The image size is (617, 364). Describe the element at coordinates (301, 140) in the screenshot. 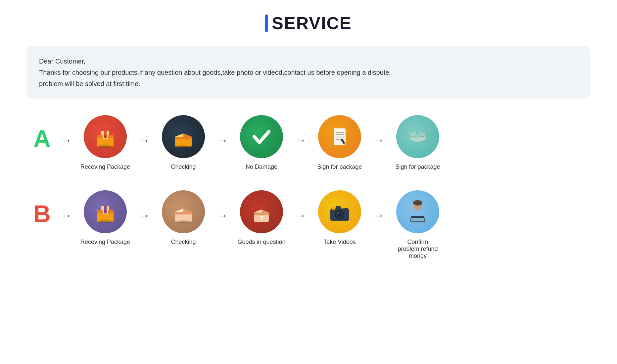

I see `arrow-a3: →` at that location.